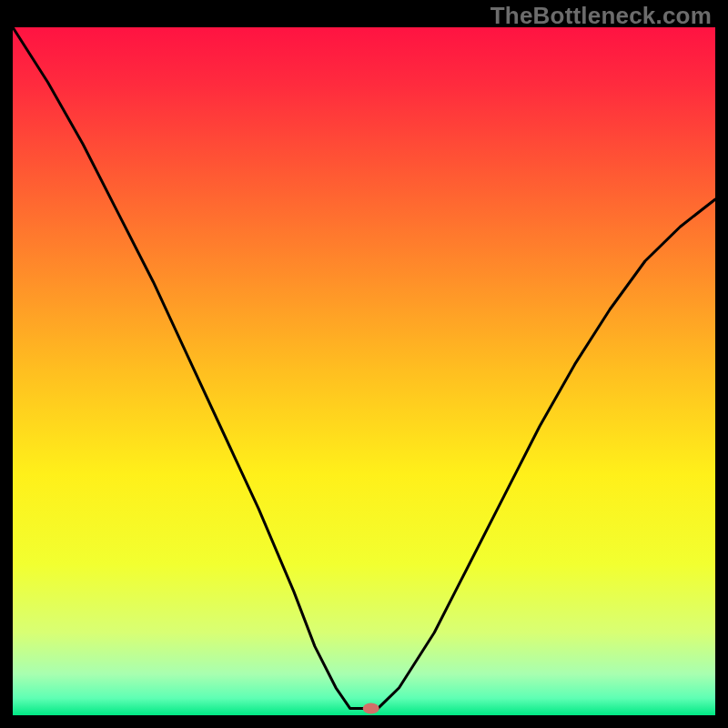 This screenshot has height=728, width=728. What do you see at coordinates (371, 708) in the screenshot?
I see `optimal-marker` at bounding box center [371, 708].